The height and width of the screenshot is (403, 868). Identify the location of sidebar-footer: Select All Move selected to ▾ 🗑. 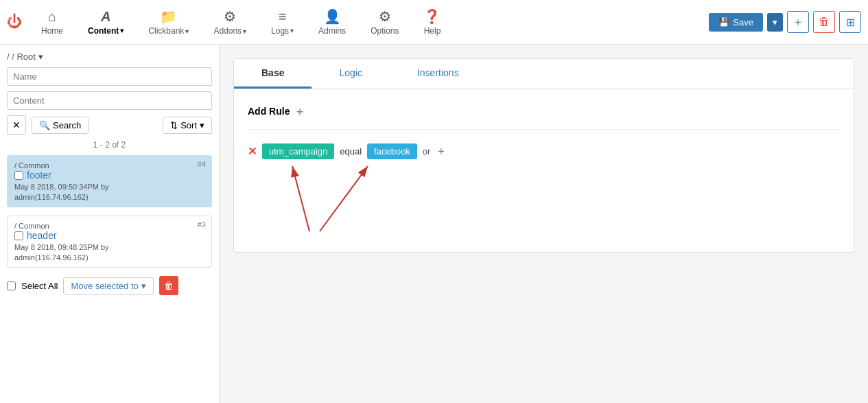
(110, 284).